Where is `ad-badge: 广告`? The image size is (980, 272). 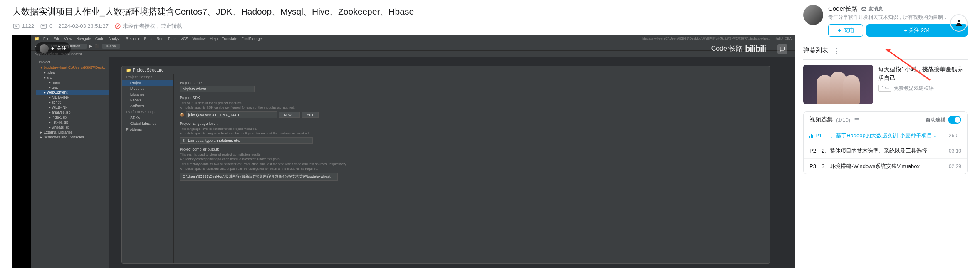 ad-badge: 广告 is located at coordinates (885, 88).